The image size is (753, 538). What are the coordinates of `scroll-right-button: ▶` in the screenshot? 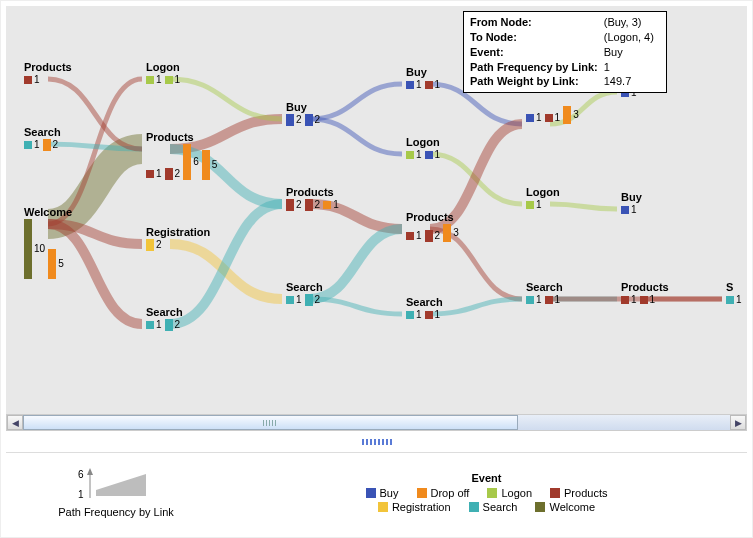 It's located at (738, 422).